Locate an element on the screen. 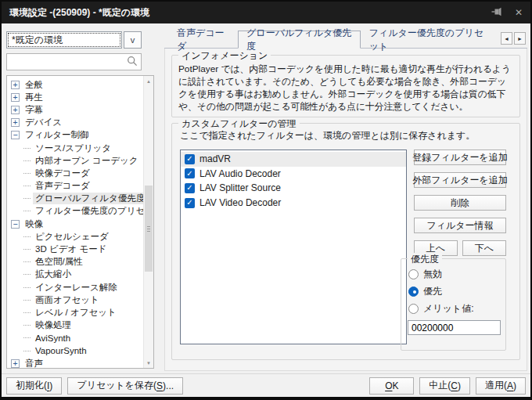  tab: グローバルフィルタ優先度 is located at coordinates (299, 39).